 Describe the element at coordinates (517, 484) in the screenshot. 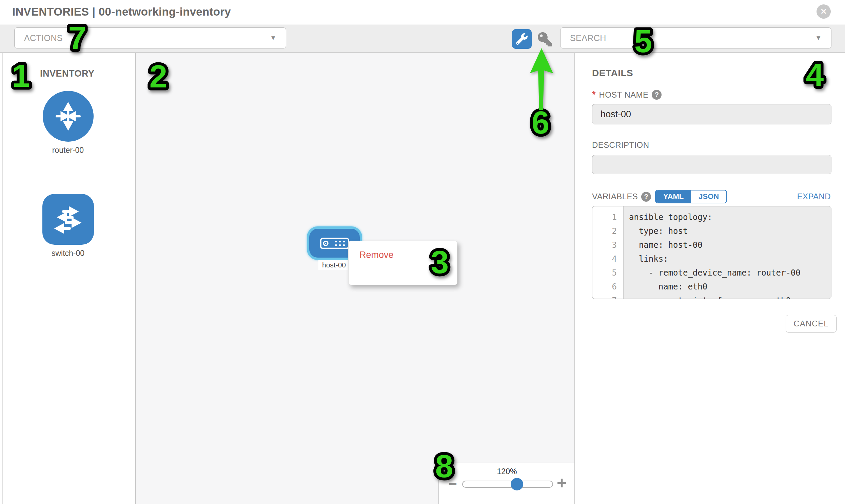

I see `zoom-slider-thumb` at that location.